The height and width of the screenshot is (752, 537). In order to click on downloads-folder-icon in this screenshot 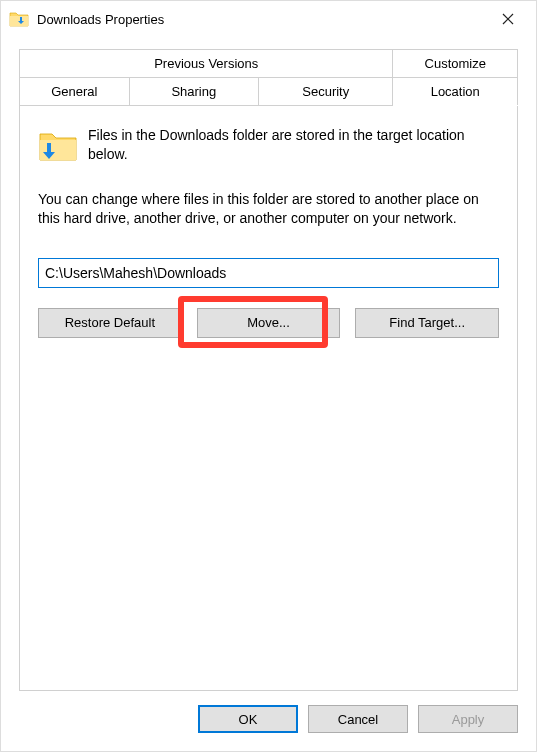, I will do `click(19, 19)`.